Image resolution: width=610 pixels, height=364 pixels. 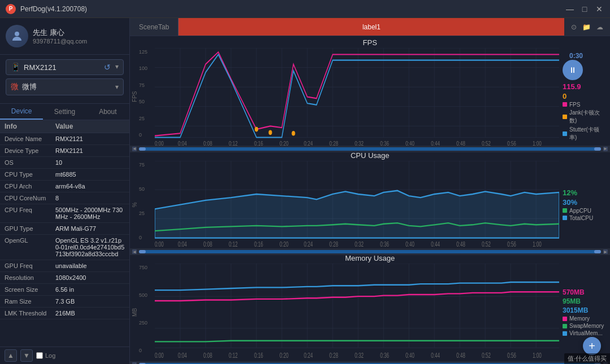 I want to click on folder-icon: 📁, so click(x=586, y=27).